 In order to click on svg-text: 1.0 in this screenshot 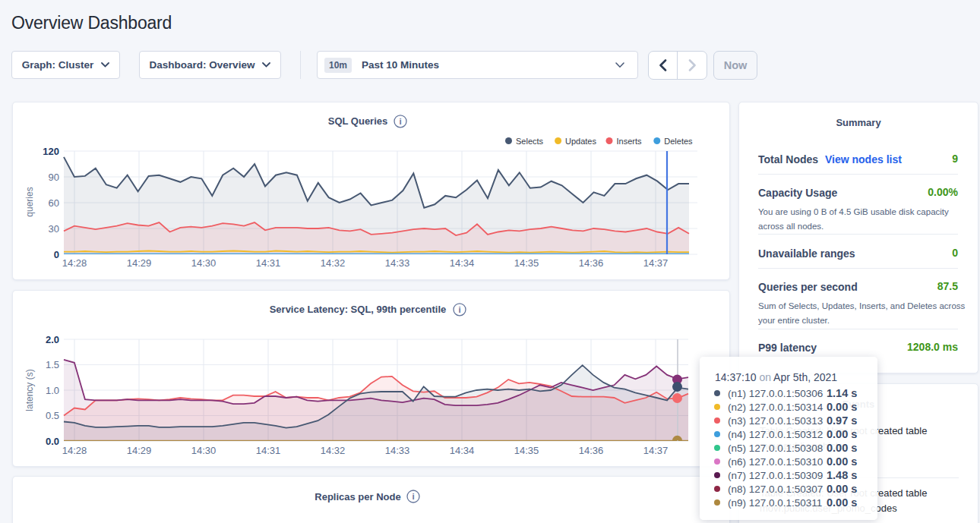, I will do `click(52, 390)`.